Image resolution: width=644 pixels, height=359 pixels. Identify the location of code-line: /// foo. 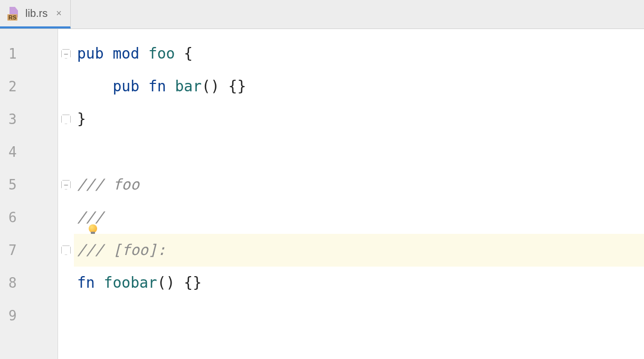
(359, 185).